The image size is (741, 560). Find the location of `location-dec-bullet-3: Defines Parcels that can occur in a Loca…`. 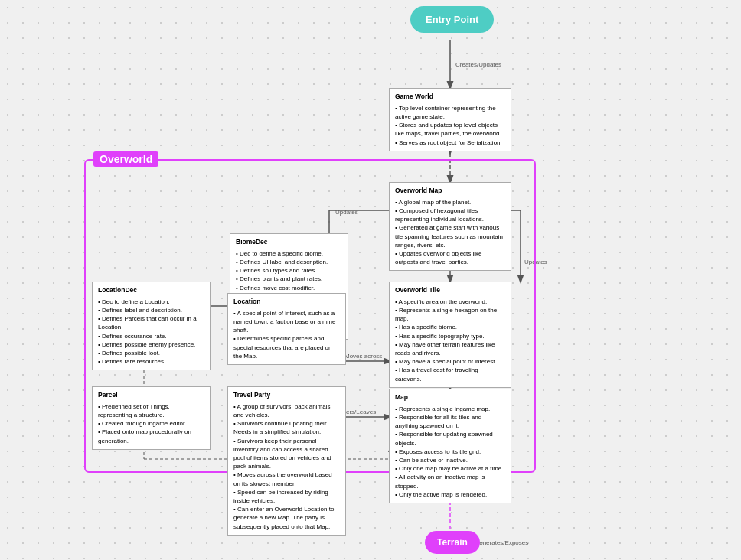

location-dec-bullet-3: Defines Parcels that can occur in a Loca… is located at coordinates (152, 323).